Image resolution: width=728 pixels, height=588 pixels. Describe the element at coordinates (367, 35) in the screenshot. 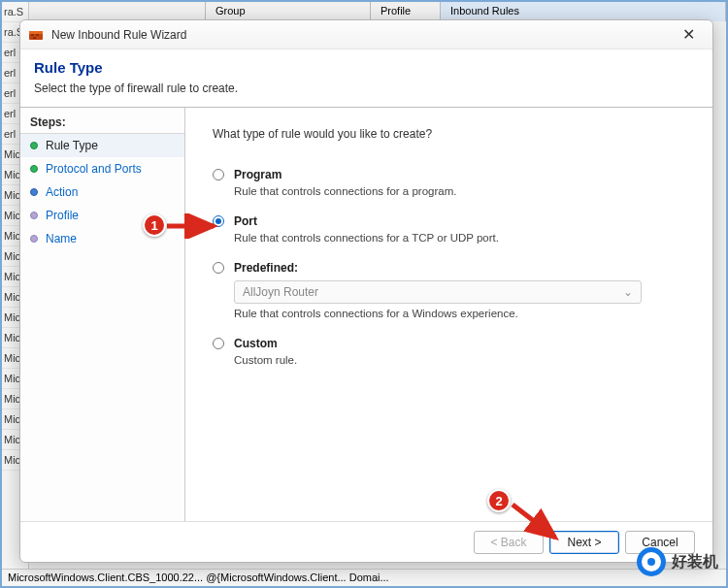

I see `titlebar: New Inbound Rule Wizard ✕` at that location.